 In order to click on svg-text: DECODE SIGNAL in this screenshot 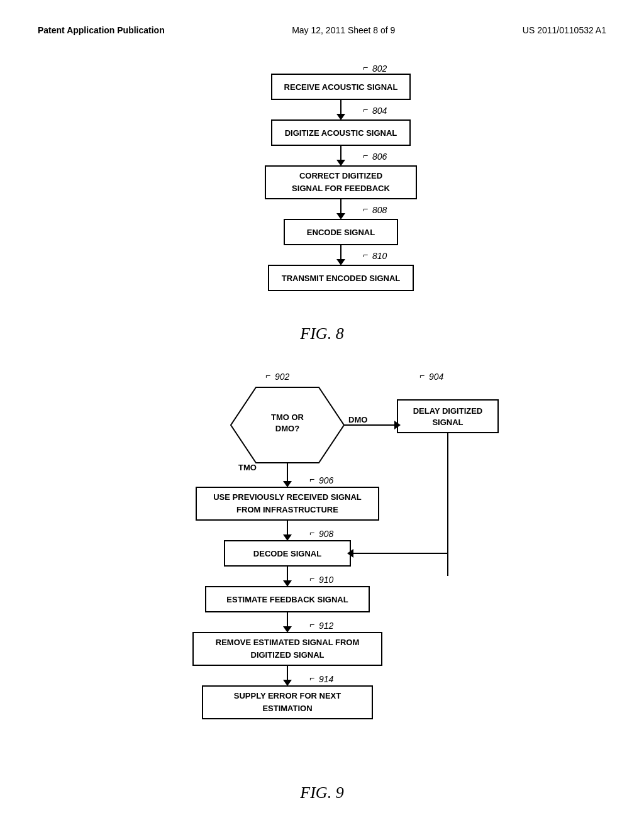, I will do `click(287, 553)`.